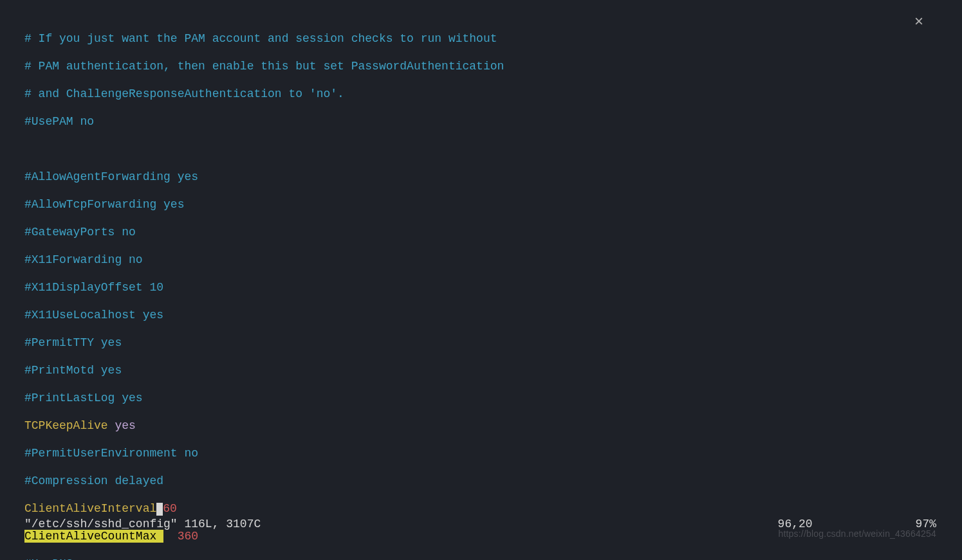 Image resolution: width=962 pixels, height=560 pixels. Describe the element at coordinates (90, 509) in the screenshot. I see `config-key-clientaliveinterval: ClientAliveInterval` at that location.